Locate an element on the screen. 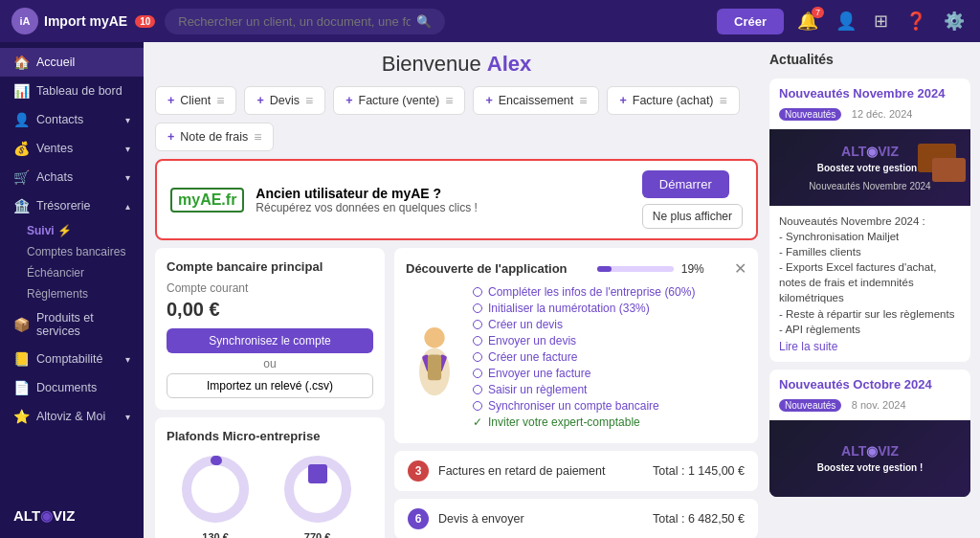 The image size is (980, 538). sidebar-item-accueil: 🏠 Accueil is located at coordinates (72, 62).